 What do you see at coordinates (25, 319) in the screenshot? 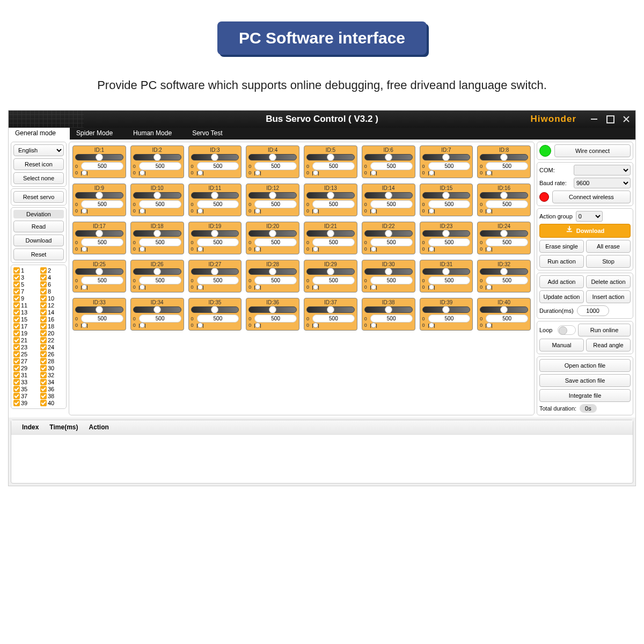
I see `servo-checkbox-15: 15` at bounding box center [25, 319].